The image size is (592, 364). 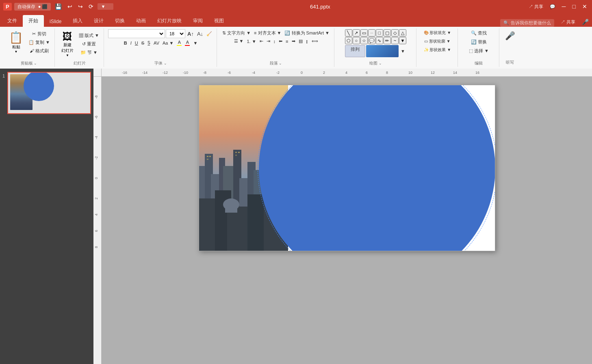 I want to click on shape-star-btn: ☆, so click(x=364, y=41).